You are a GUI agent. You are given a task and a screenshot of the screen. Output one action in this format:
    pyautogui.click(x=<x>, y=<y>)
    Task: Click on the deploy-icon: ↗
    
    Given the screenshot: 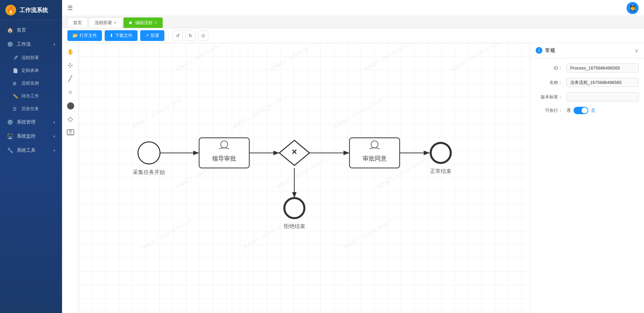 What is the action you would take?
    pyautogui.click(x=147, y=36)
    